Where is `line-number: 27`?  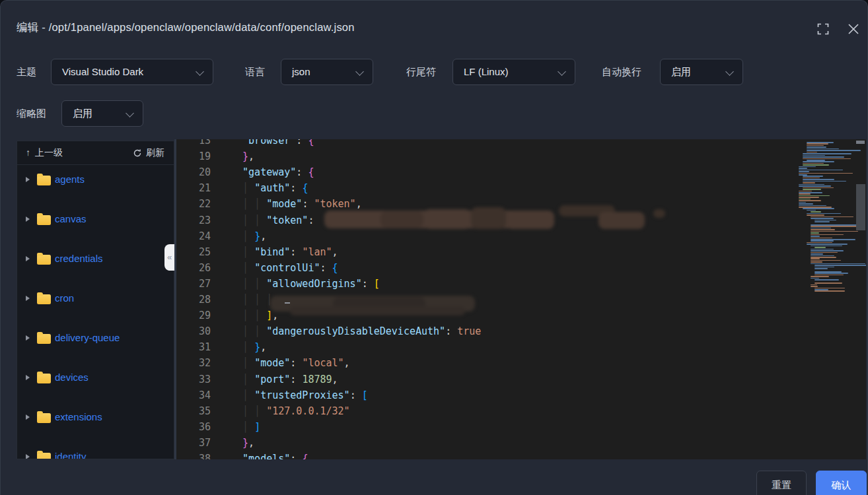 line-number: 27 is located at coordinates (194, 284).